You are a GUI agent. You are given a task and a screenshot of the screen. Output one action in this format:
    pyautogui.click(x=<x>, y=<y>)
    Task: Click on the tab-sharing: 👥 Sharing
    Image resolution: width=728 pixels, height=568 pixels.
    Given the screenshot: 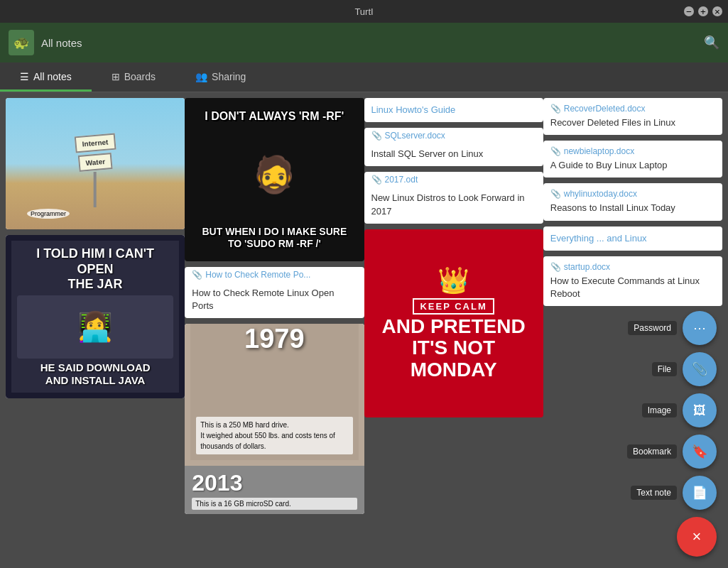 What is the action you would take?
    pyautogui.click(x=220, y=78)
    